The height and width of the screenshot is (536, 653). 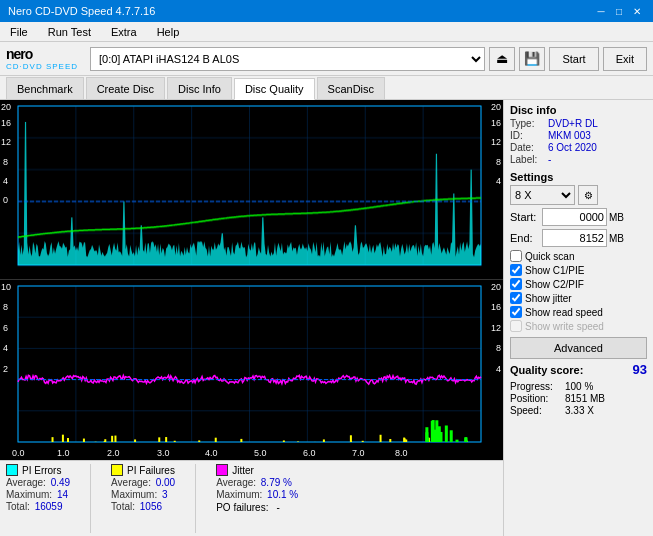 What do you see at coordinates (578, 195) in the screenshot?
I see `settings-speed-row: 8 X4 X6 X12 XMaximum ⚙` at bounding box center [578, 195].